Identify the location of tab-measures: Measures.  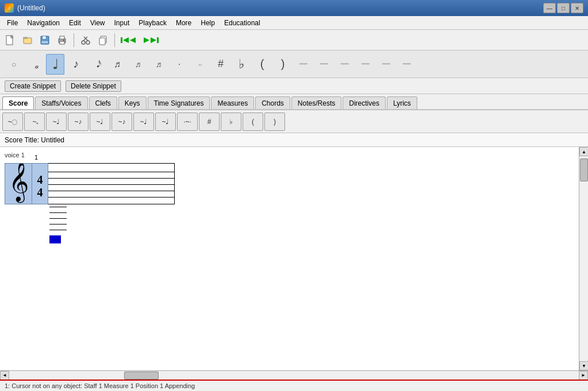
(232, 103).